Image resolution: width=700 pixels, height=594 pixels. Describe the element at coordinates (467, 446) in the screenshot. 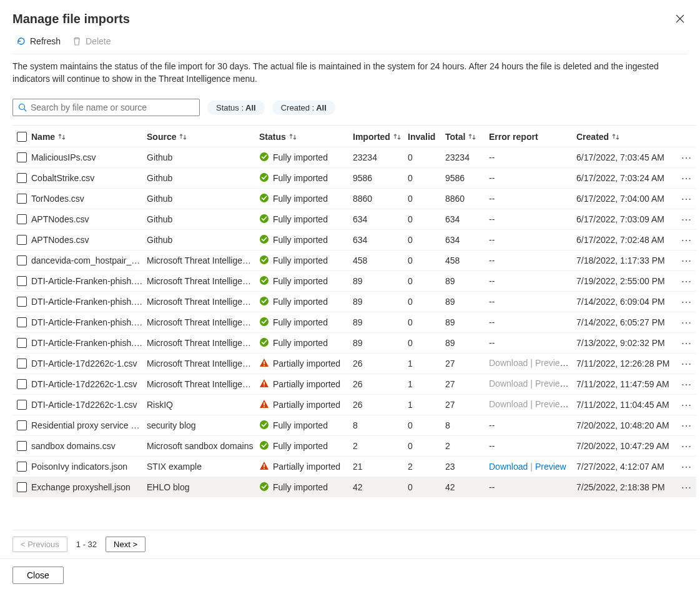

I see `cell-total: 2` at that location.